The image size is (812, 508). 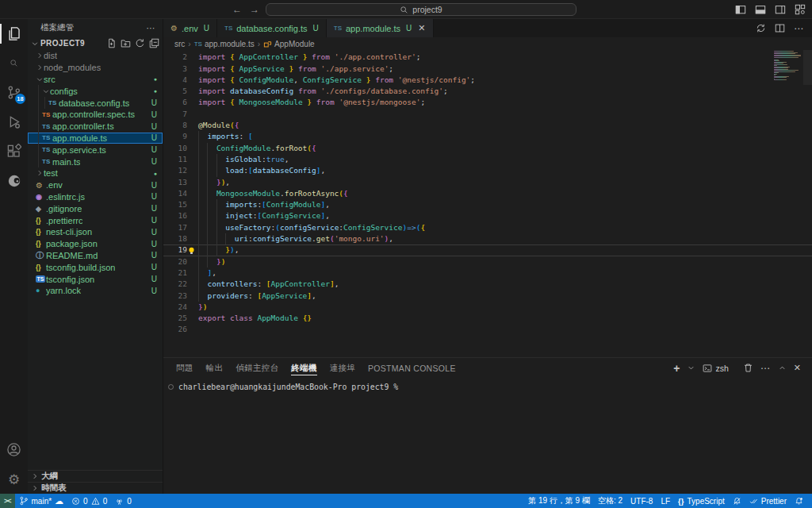 What do you see at coordinates (761, 29) in the screenshot?
I see `compare-changes-icon` at bounding box center [761, 29].